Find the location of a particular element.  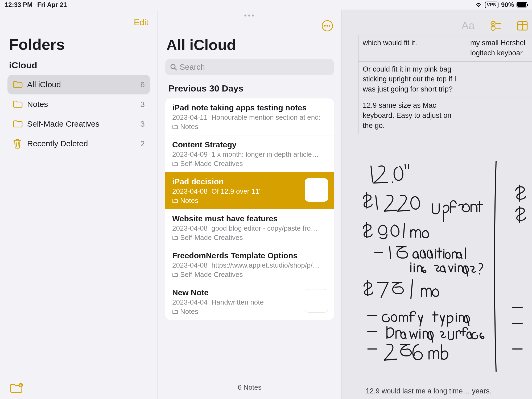

notes-count: 6 Notes is located at coordinates (250, 387).